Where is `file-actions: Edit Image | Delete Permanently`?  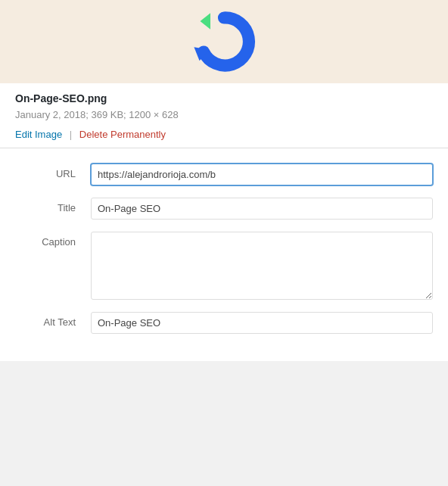
file-actions: Edit Image | Delete Permanently is located at coordinates (224, 135).